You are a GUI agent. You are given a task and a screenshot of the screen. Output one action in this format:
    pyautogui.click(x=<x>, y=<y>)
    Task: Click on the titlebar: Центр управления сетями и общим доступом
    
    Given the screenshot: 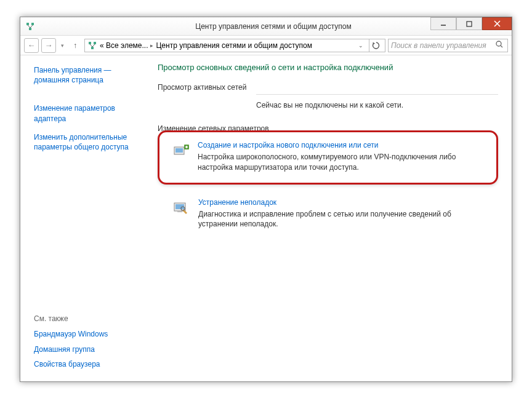 What is the action you would take?
    pyautogui.click(x=266, y=26)
    